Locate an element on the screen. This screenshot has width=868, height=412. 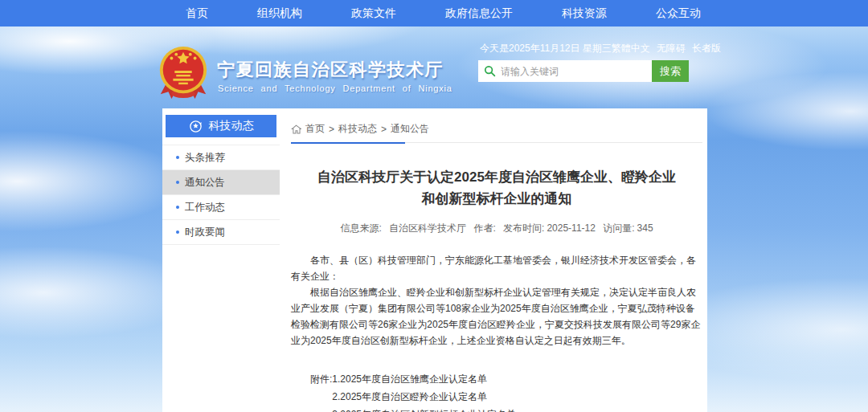
search-icon is located at coordinates (490, 71).